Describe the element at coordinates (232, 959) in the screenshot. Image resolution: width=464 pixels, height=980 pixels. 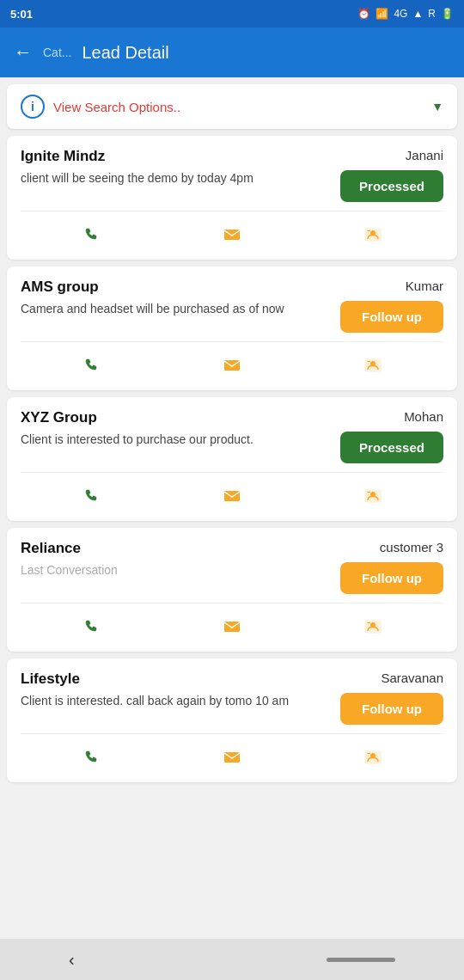
I see `bottom-nav: ‹` at that location.